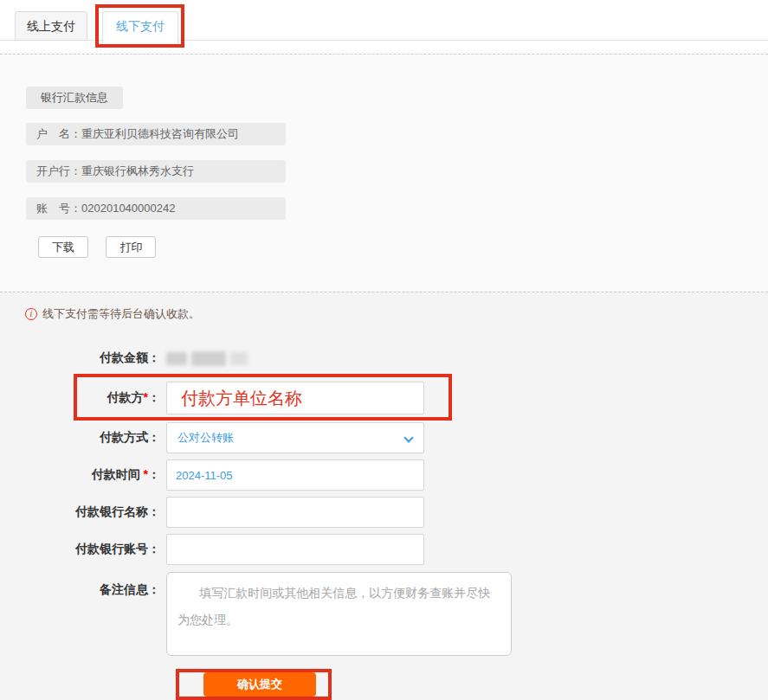  Describe the element at coordinates (384, 616) in the screenshot. I see `remark-row: 备注信息：` at that location.